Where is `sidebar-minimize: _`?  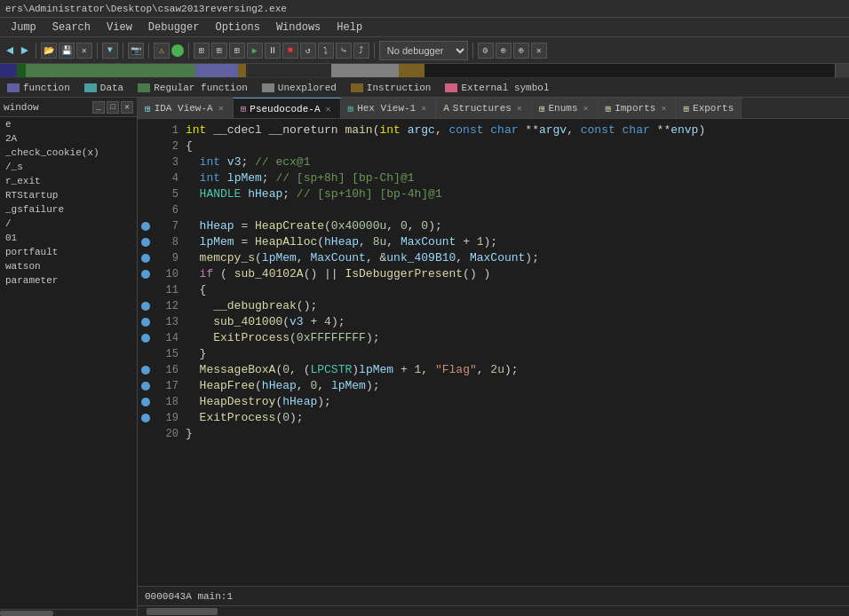
sidebar-minimize: _ is located at coordinates (99, 107).